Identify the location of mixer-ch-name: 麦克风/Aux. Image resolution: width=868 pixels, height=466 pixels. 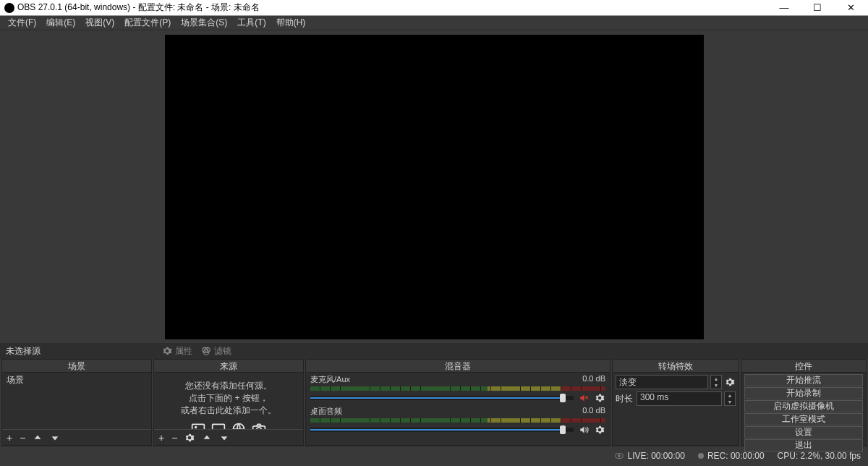
(330, 379).